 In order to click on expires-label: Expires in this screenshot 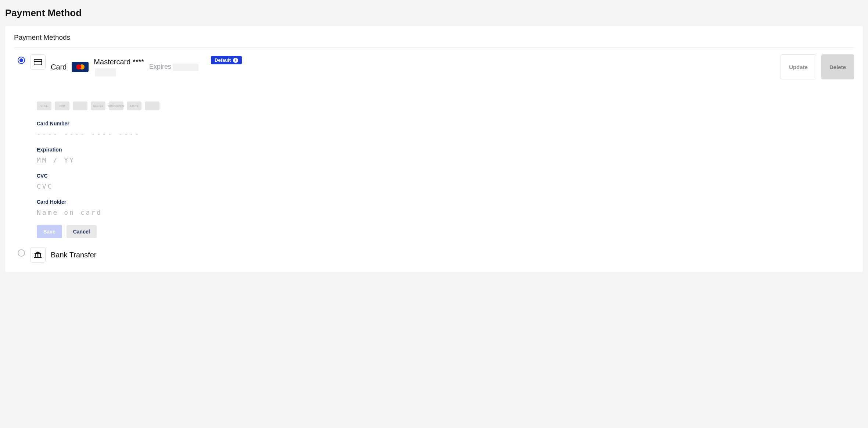, I will do `click(174, 67)`.